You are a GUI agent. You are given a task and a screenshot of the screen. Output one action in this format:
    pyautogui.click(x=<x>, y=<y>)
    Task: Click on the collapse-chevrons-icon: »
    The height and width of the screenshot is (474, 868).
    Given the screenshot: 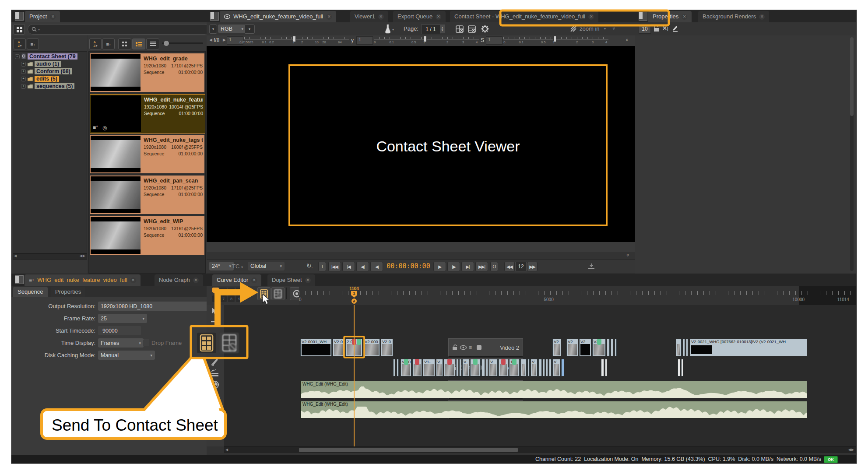 What is the action you would take?
    pyautogui.click(x=627, y=40)
    